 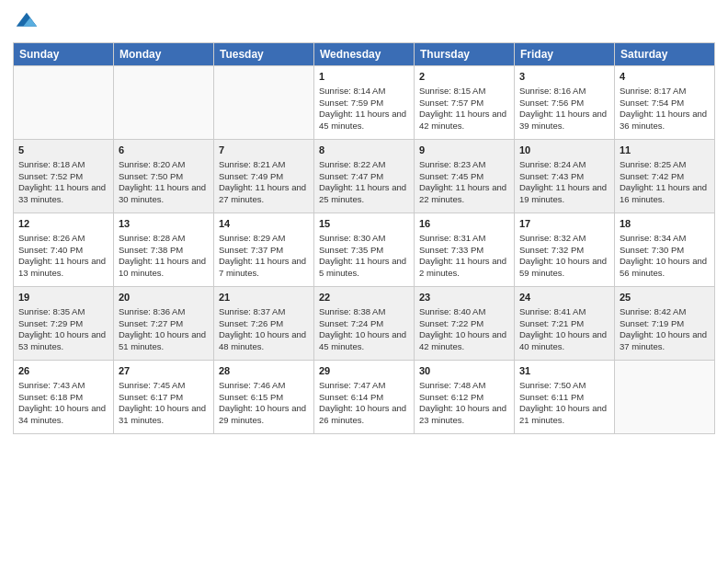 I want to click on day-info-line: Sunrise: 8:28 AM, so click(x=164, y=239).